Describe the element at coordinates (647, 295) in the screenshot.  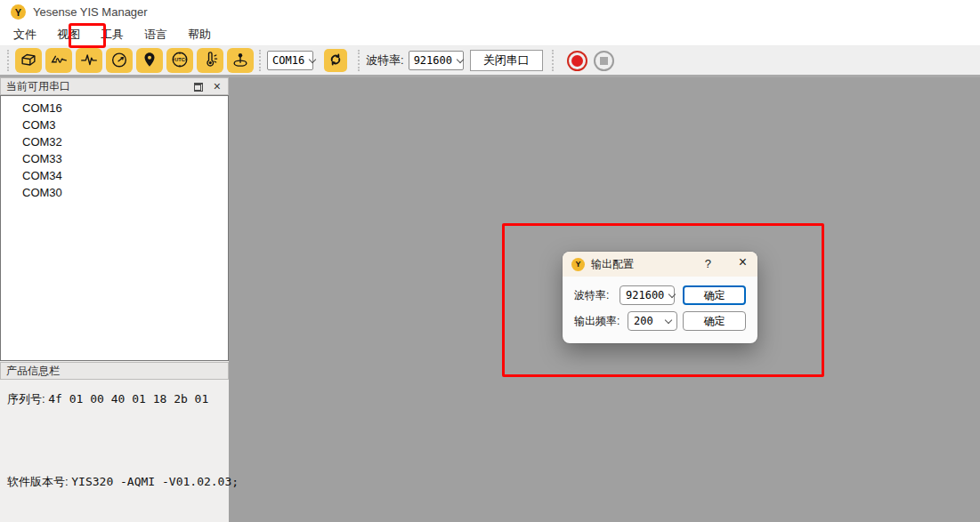
I see `dialog-baud-select: 921600` at that location.